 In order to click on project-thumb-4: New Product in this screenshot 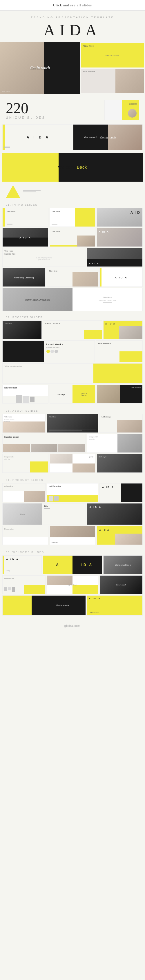, I will do `click(25, 394)`.